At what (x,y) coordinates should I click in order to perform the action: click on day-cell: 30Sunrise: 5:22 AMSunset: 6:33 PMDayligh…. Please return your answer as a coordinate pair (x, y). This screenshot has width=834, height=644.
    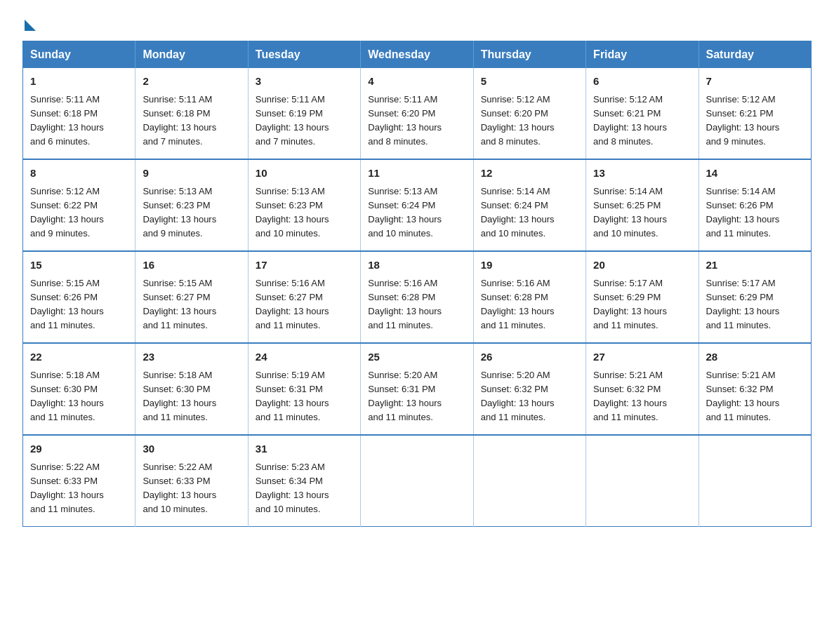
    Looking at the image, I should click on (192, 481).